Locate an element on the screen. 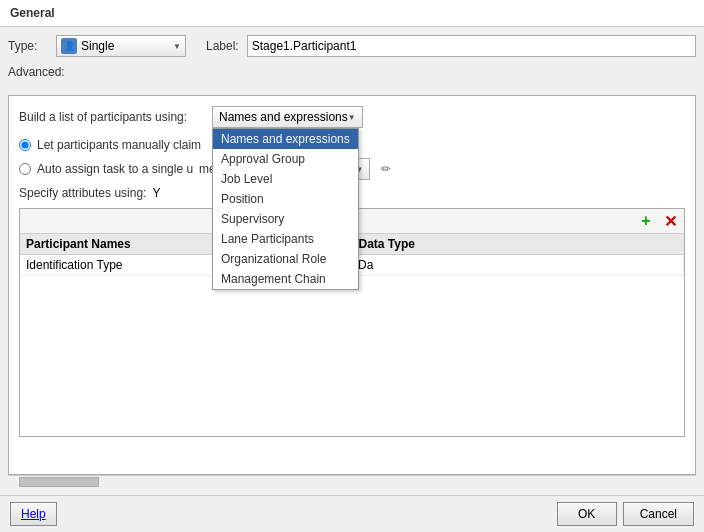 This screenshot has width=704, height=532. dropdown-item-2: Job Level is located at coordinates (286, 179).